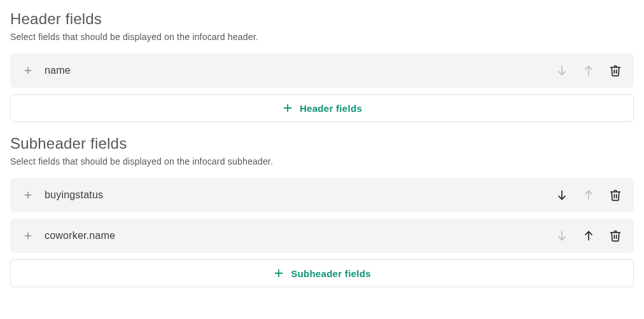  I want to click on field-label: name, so click(300, 71).